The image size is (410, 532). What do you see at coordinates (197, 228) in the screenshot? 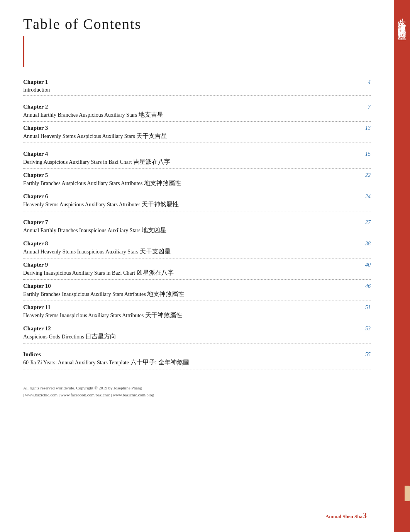
I see `toc-entry-chapter-7: Chapter 7 Annual Earthly Branches Inausp…` at bounding box center [197, 228].